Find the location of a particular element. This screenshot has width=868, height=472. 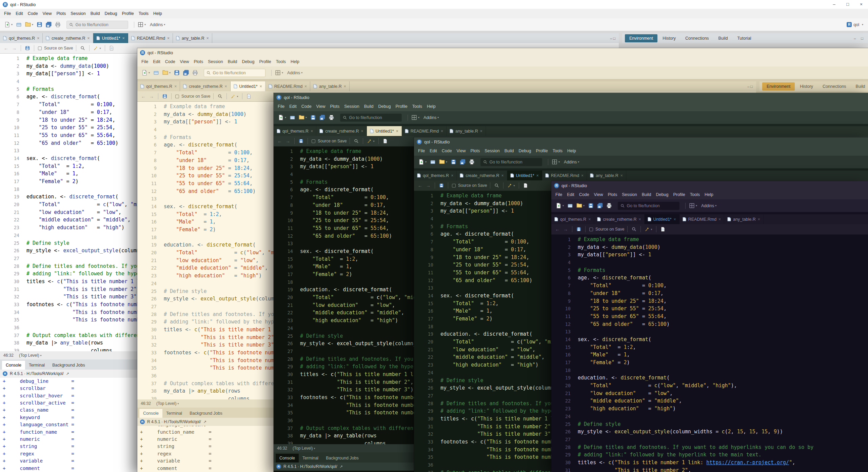

menu-build: Build is located at coordinates (647, 195).